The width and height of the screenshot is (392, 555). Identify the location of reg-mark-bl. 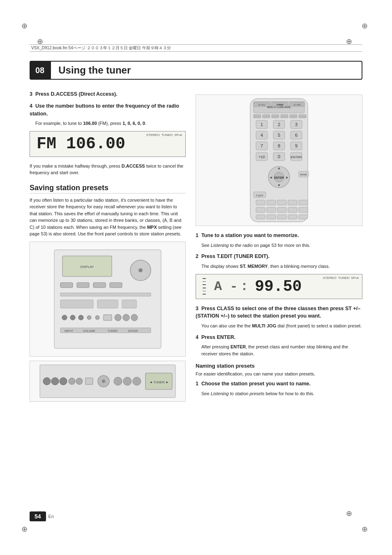
(26, 529).